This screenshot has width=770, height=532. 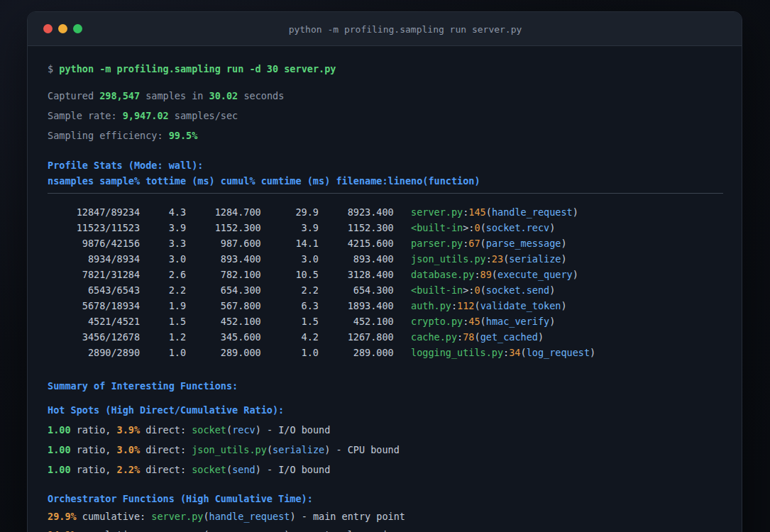 I want to click on text-segment: 0, so click(x=477, y=290).